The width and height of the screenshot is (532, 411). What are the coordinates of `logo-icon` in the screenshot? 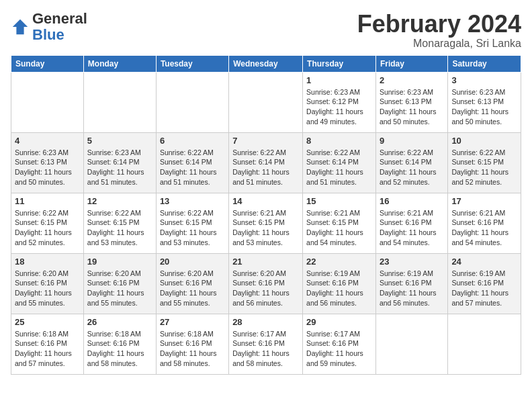 It's located at (20, 27).